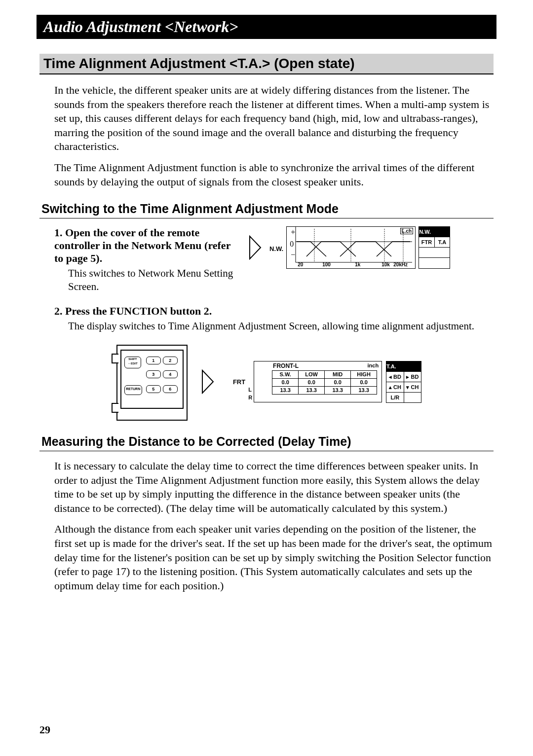  Describe the element at coordinates (413, 397) in the screenshot. I see `lr-blank` at that location.